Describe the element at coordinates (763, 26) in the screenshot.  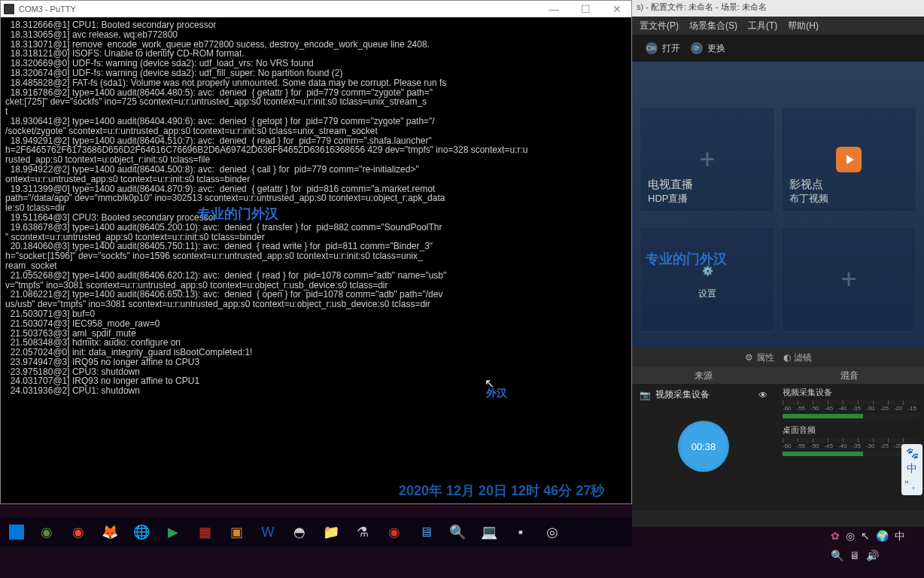
I see `menu-tools: 工具(T)` at that location.